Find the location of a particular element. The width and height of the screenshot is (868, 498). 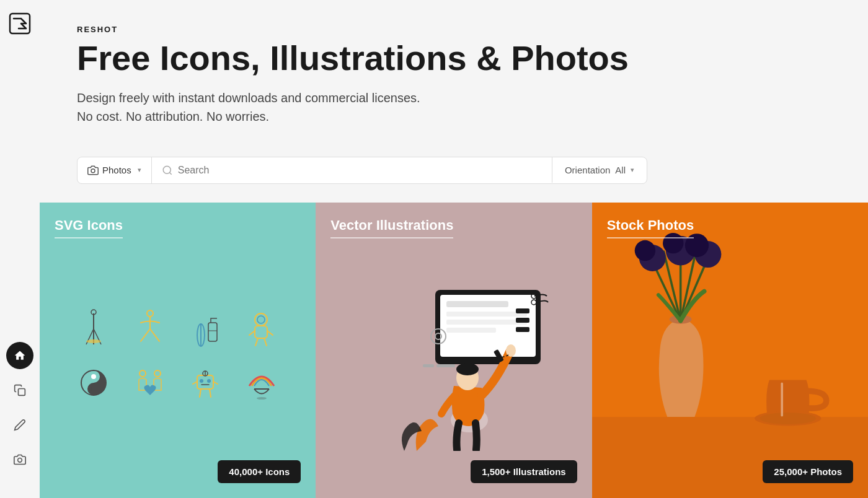

orientation-chevron-icon: ▾ is located at coordinates (632, 170).